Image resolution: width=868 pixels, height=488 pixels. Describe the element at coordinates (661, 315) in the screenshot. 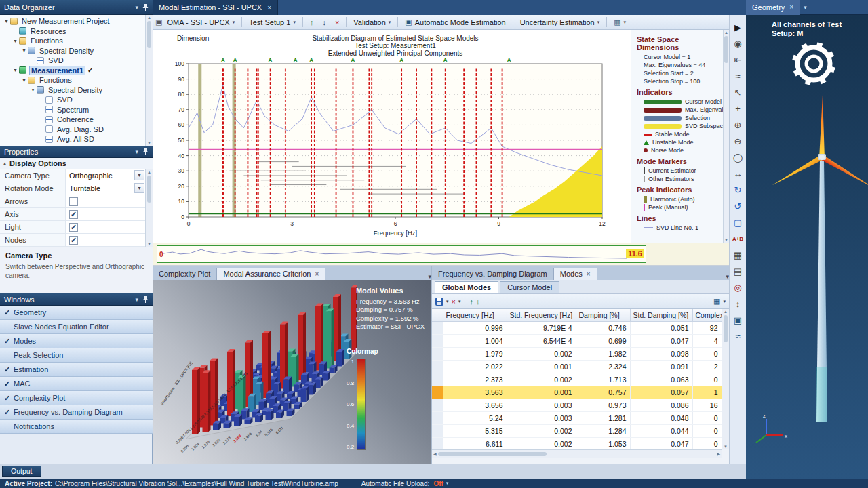

I see `column-header-std-damping: Std. Damping [%]` at that location.